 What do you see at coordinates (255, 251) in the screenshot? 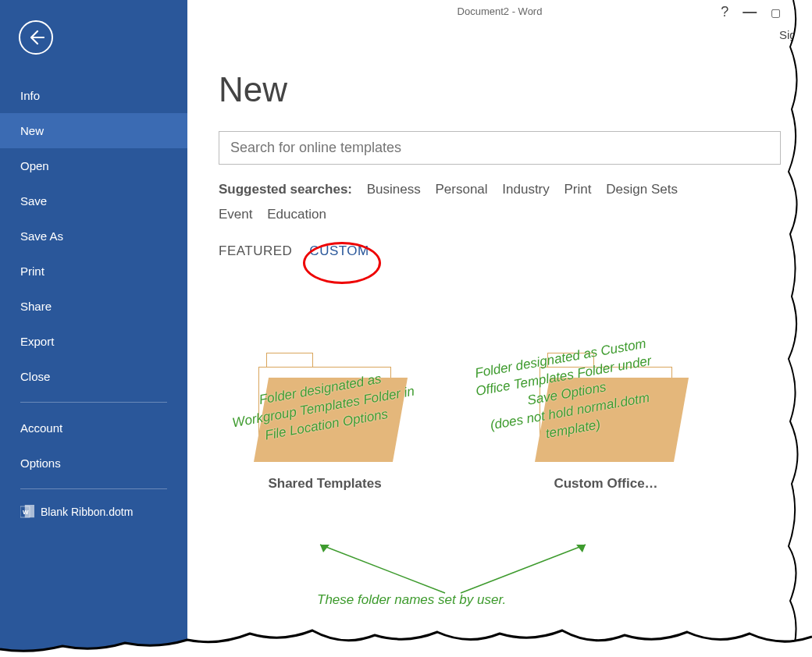
I see `tab-featured: FEATURED` at bounding box center [255, 251].